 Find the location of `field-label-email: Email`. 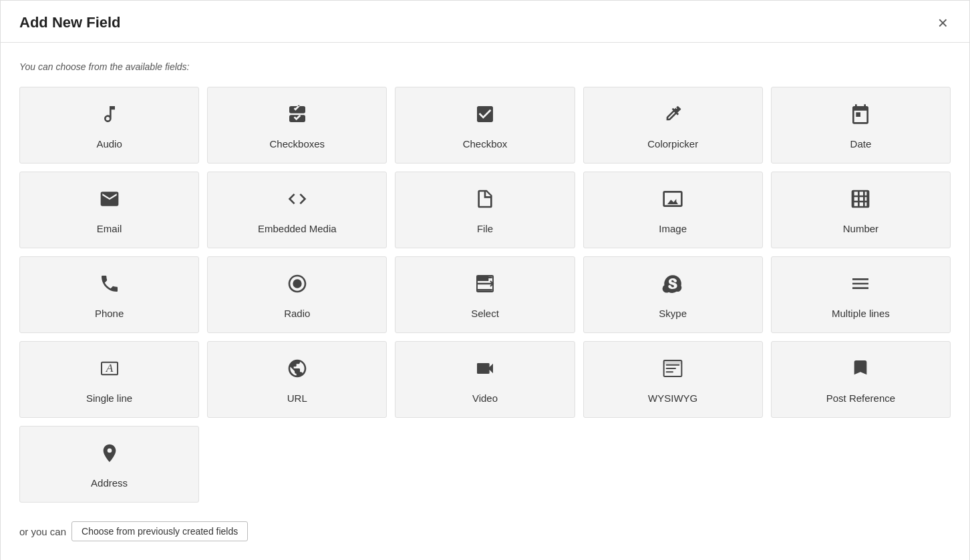

field-label-email: Email is located at coordinates (110, 228).